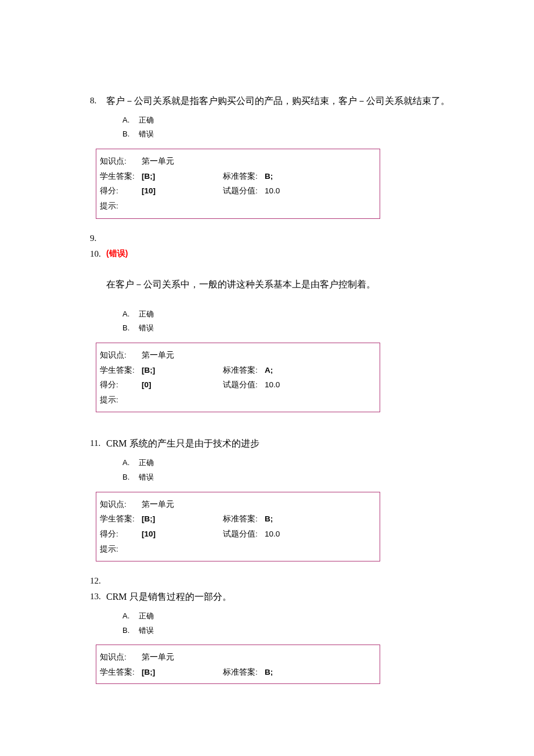  Describe the element at coordinates (98, 444) in the screenshot. I see `question-number: 11.` at that location.